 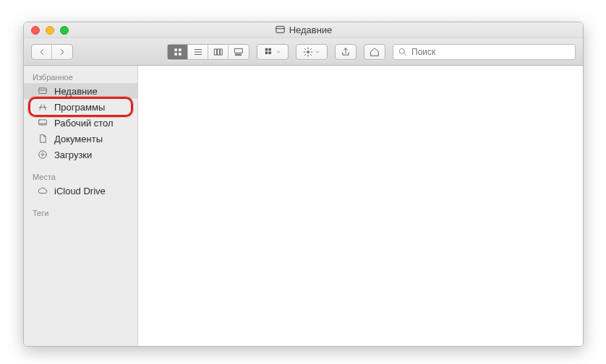 What do you see at coordinates (43, 139) in the screenshot?
I see `documents-icon` at bounding box center [43, 139].